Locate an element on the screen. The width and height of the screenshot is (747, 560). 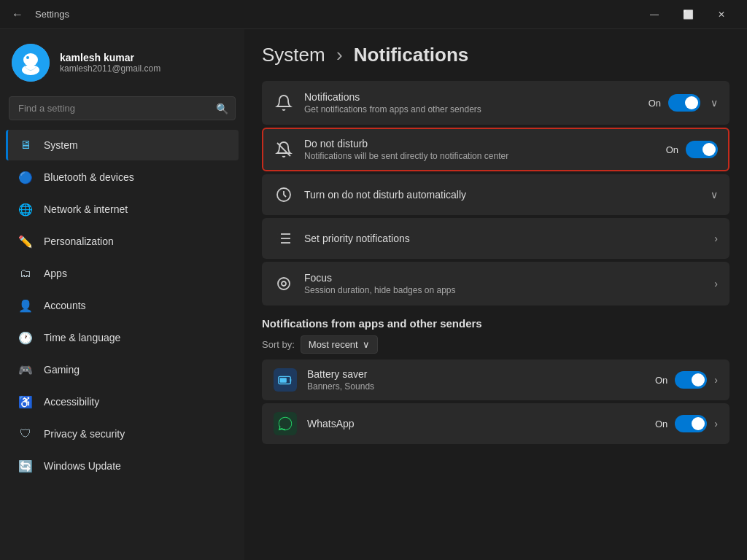
battery-saver-arrow-icon: › is located at coordinates (716, 380).